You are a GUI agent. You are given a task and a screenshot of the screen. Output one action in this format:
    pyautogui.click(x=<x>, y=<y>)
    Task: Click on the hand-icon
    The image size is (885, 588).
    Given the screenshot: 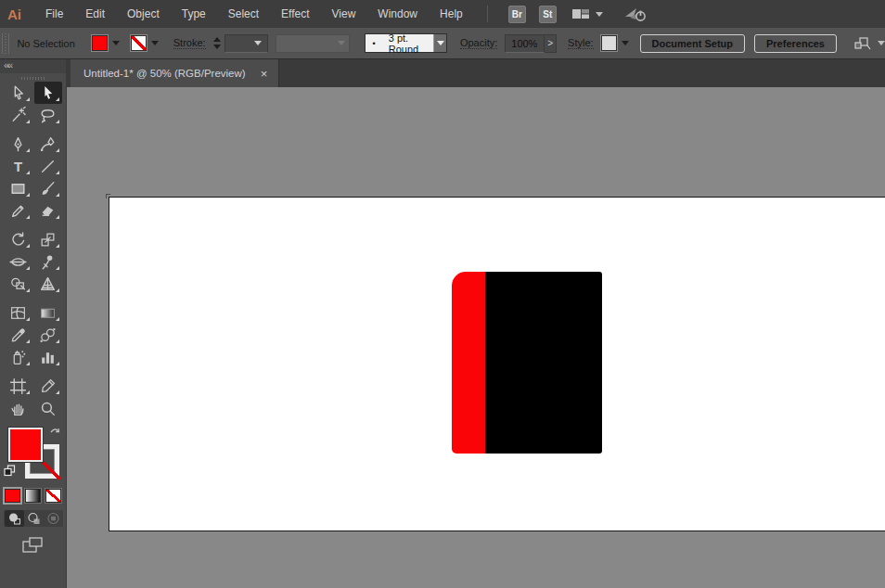 What is the action you would take?
    pyautogui.click(x=19, y=408)
    